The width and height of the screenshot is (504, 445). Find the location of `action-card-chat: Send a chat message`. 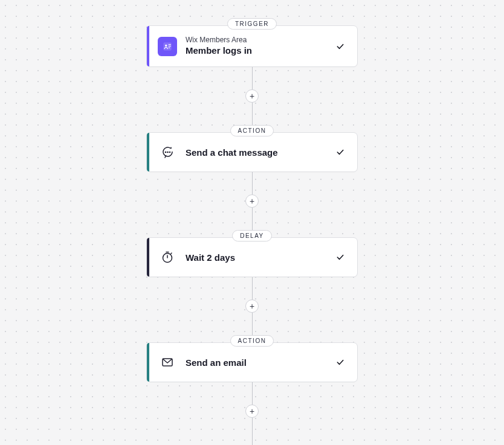

action-card-chat: Send a chat message is located at coordinates (252, 152).